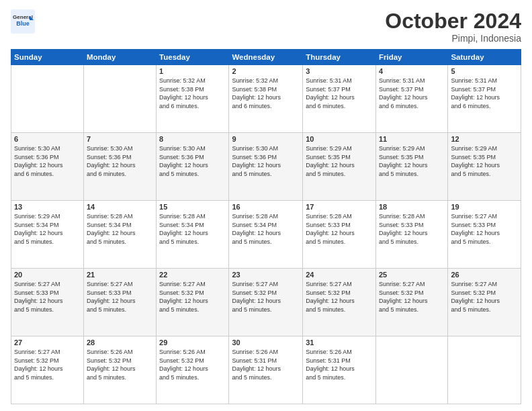 Image resolution: width=532 pixels, height=411 pixels. Describe the element at coordinates (192, 71) in the screenshot. I see `day-number: 1` at that location.